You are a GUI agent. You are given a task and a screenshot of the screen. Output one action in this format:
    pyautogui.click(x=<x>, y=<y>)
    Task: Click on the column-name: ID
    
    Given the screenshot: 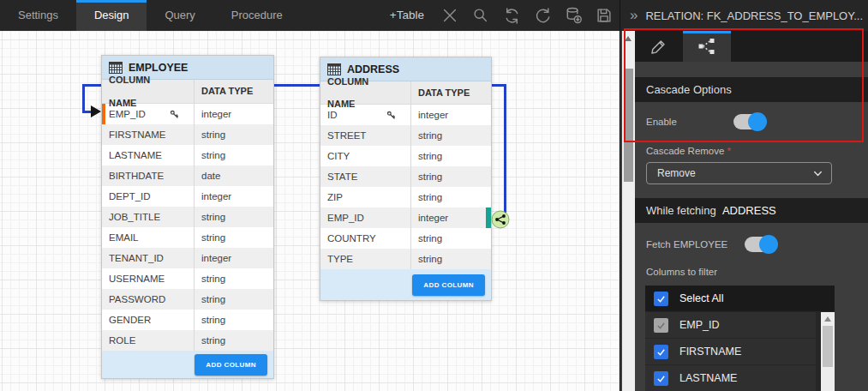 What is the action you would take?
    pyautogui.click(x=332, y=115)
    